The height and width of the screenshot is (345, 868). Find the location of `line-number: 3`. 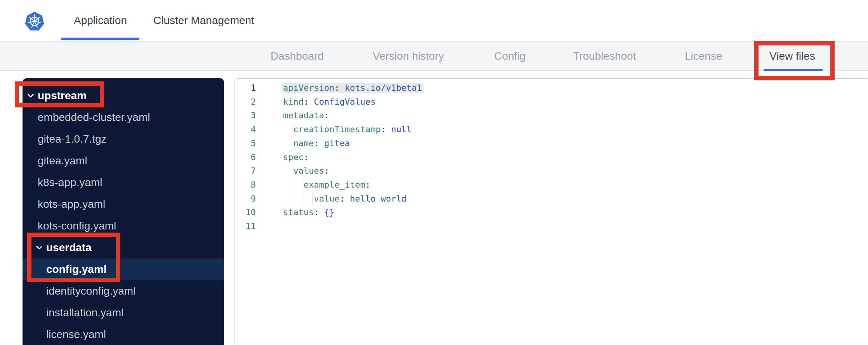

line-number: 3 is located at coordinates (245, 116).